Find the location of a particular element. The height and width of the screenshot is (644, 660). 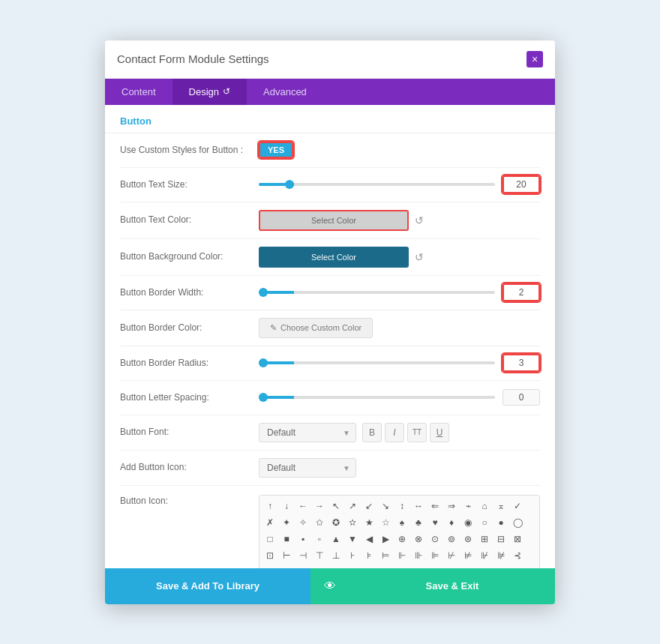

border-width-slider is located at coordinates (376, 292).